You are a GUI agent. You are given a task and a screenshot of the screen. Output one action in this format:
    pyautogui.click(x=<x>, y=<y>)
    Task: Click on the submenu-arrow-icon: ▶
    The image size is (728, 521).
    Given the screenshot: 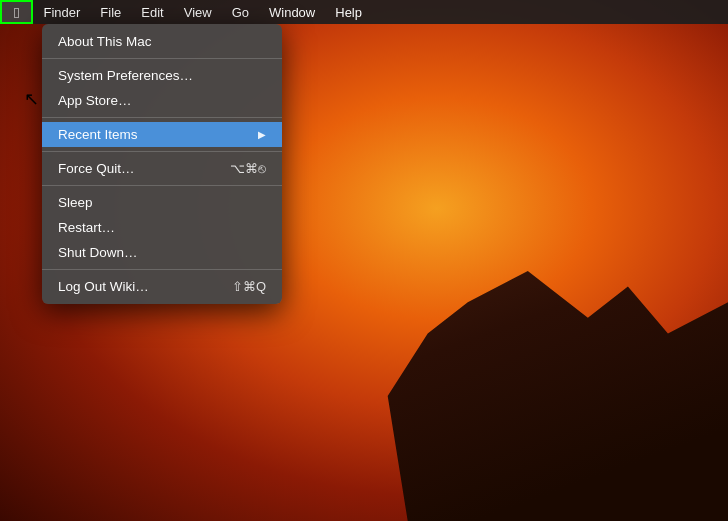 What is the action you would take?
    pyautogui.click(x=262, y=134)
    